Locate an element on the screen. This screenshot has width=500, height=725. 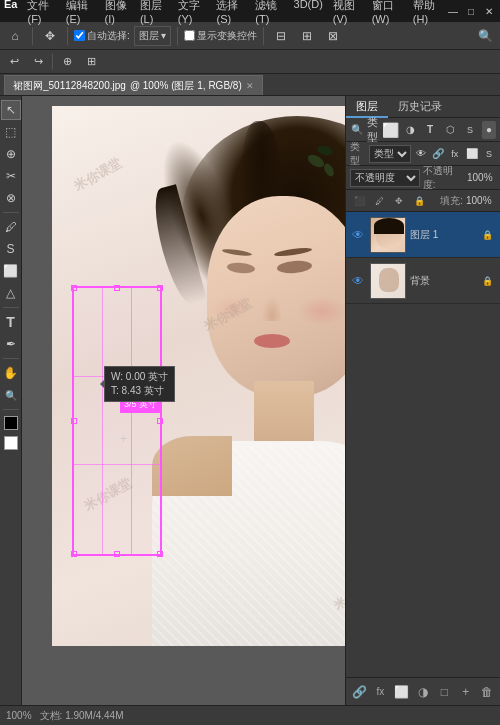
selection-tool-icon: ↖ is located at coordinates (11, 110).